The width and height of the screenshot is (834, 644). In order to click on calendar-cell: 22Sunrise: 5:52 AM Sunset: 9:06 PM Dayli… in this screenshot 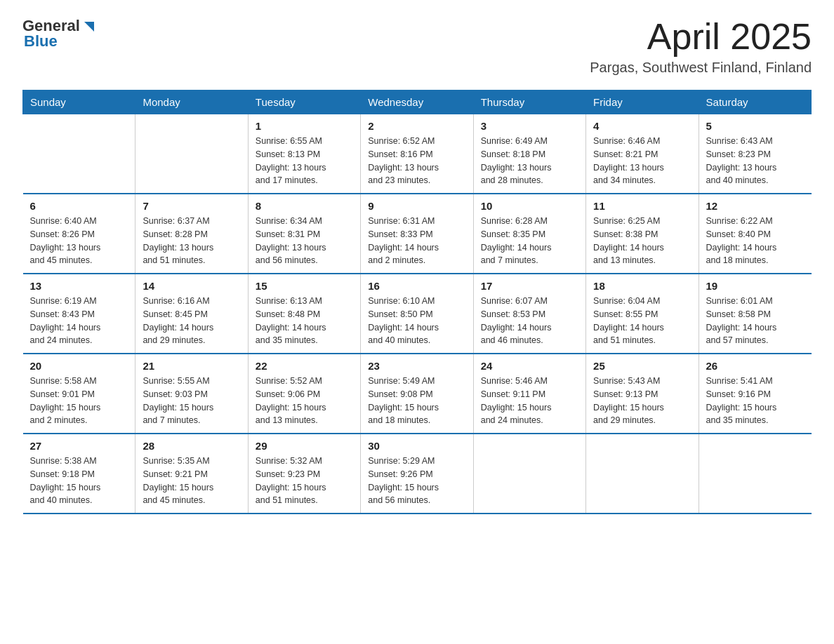, I will do `click(304, 394)`.